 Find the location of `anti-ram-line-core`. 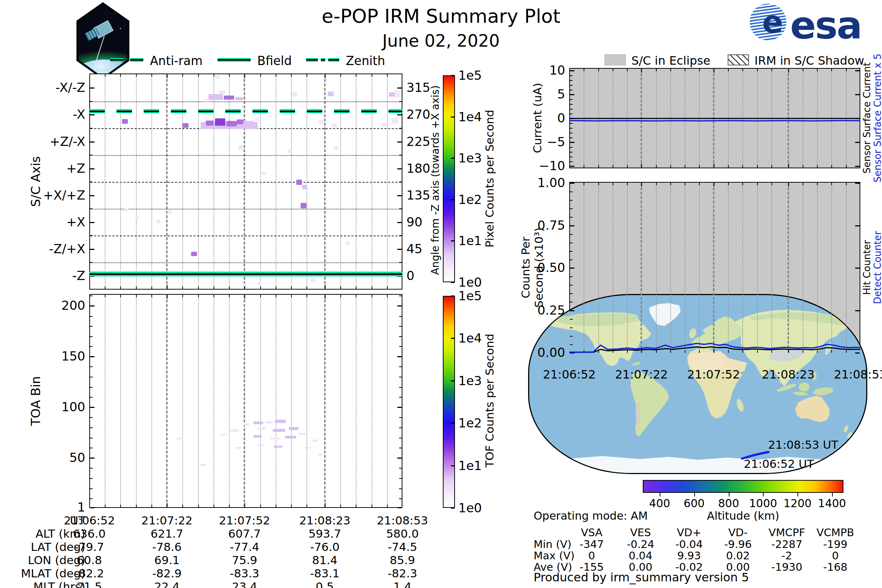

anti-ram-line-core is located at coordinates (127, 60).